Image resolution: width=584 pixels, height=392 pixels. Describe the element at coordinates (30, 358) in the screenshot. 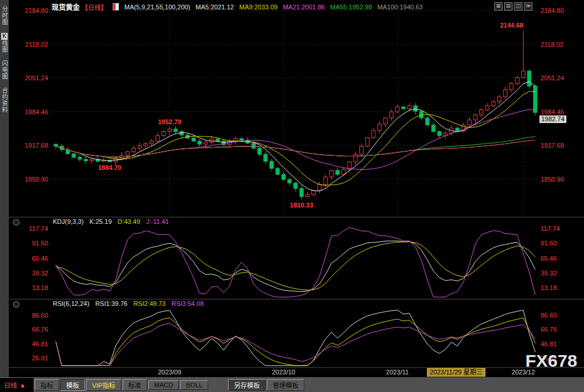

I see `rsi-tick-label: 26.91` at that location.